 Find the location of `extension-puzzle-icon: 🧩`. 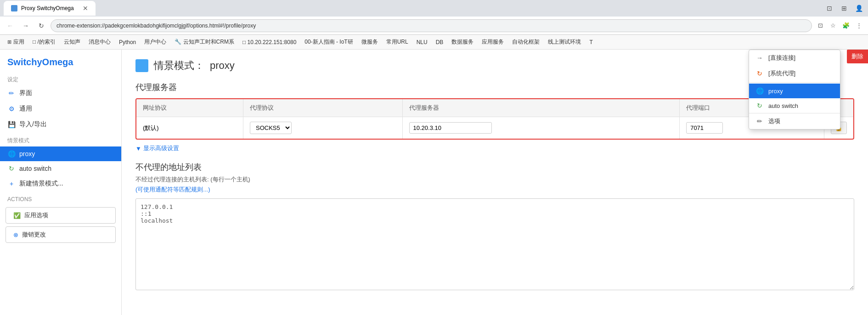

extension-puzzle-icon: 🧩 is located at coordinates (846, 26).